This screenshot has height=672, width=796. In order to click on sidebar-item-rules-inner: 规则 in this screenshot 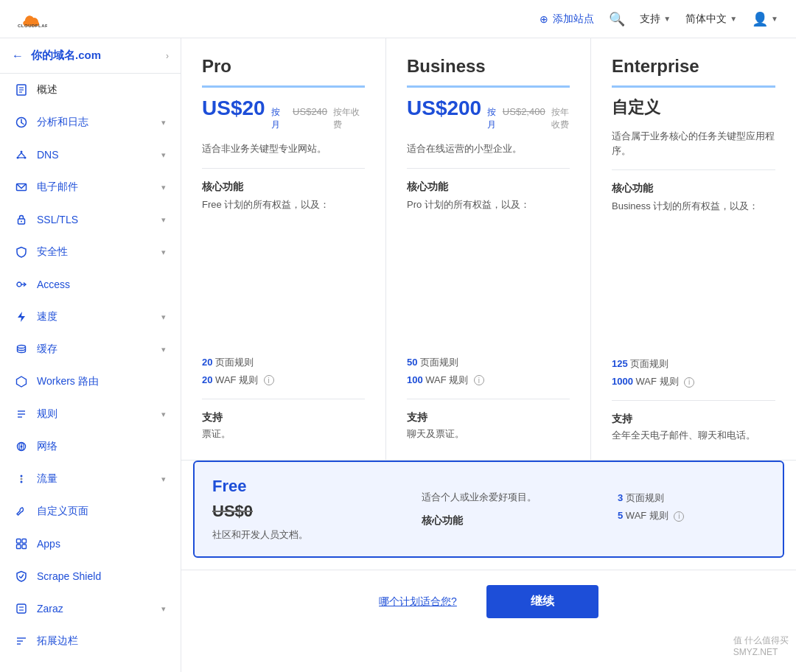, I will do `click(36, 414)`.